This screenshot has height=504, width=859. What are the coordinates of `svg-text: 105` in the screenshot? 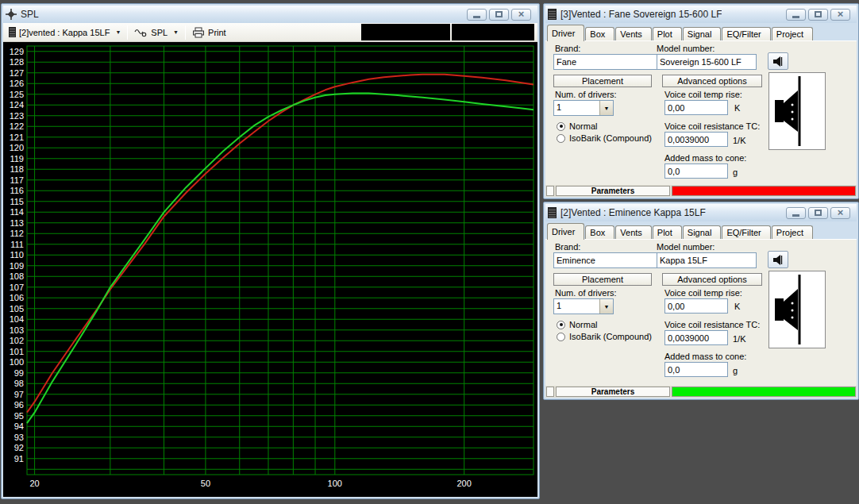 It's located at (17, 309).